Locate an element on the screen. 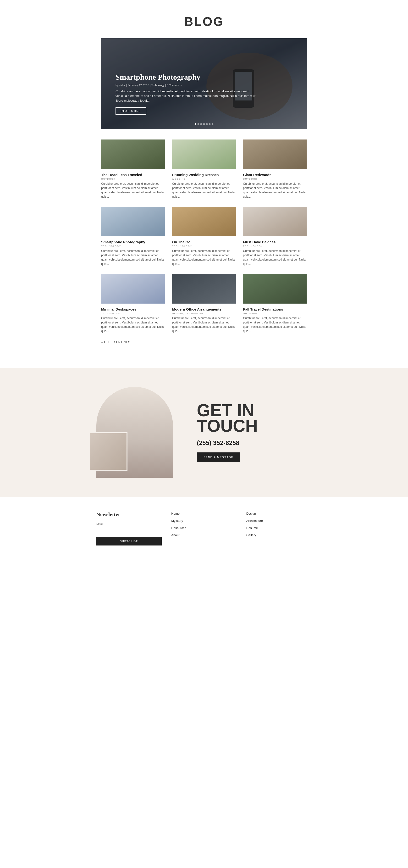 The width and height of the screenshot is (408, 868). blog-card-title: Fall Travel Destinations is located at coordinates (275, 309).